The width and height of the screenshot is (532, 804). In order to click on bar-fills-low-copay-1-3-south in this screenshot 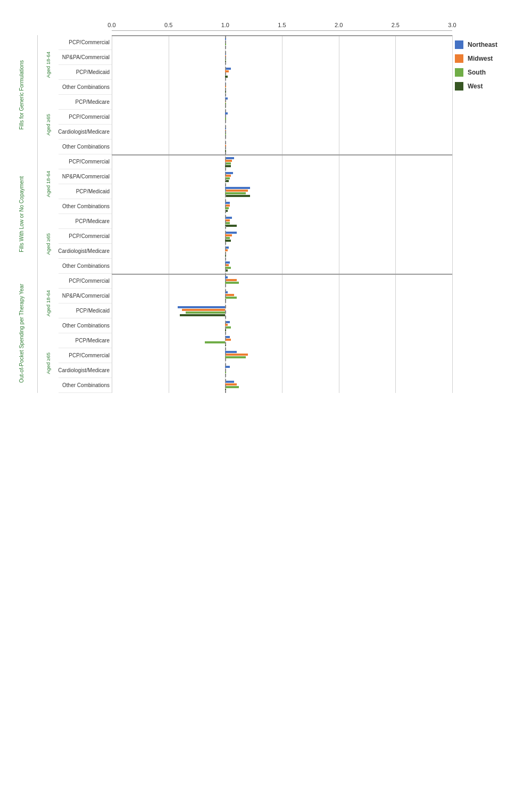, I will do `click(228, 268)`.